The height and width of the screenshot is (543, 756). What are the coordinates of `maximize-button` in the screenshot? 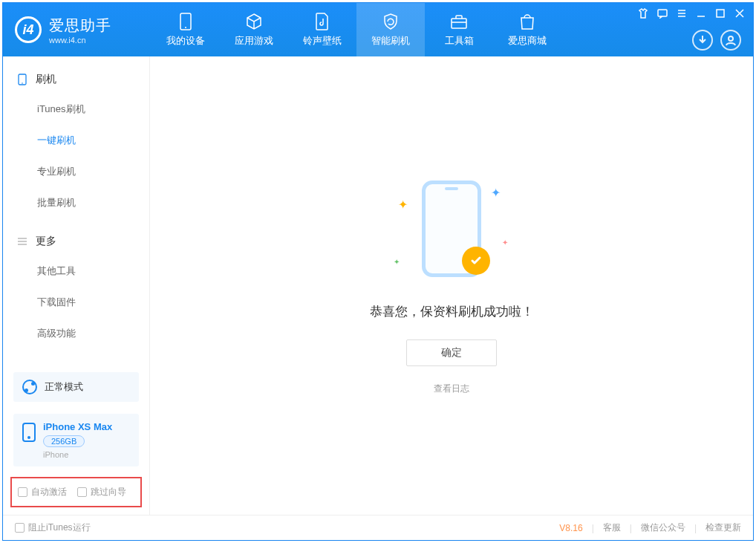 It's located at (720, 13).